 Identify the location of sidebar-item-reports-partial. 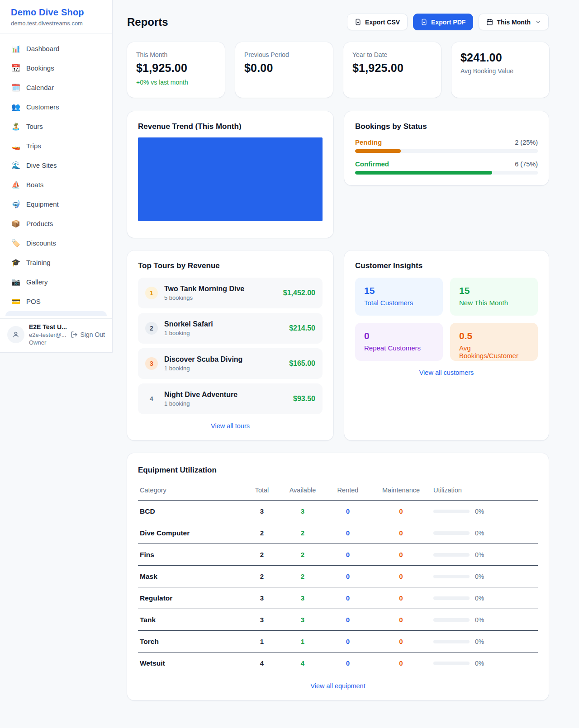
(56, 314).